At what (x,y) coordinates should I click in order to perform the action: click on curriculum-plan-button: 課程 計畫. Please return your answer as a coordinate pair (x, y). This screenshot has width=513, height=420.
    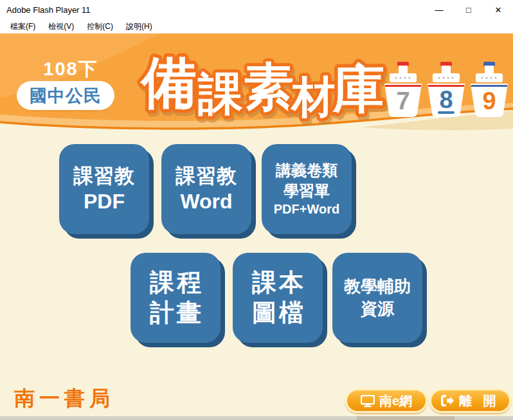
    Looking at the image, I should click on (176, 298).